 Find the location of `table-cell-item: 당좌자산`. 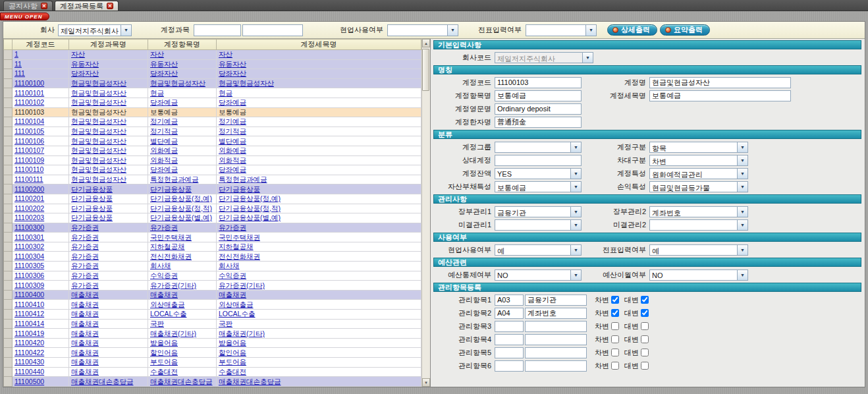

table-cell-item: 당좌자산 is located at coordinates (182, 74).